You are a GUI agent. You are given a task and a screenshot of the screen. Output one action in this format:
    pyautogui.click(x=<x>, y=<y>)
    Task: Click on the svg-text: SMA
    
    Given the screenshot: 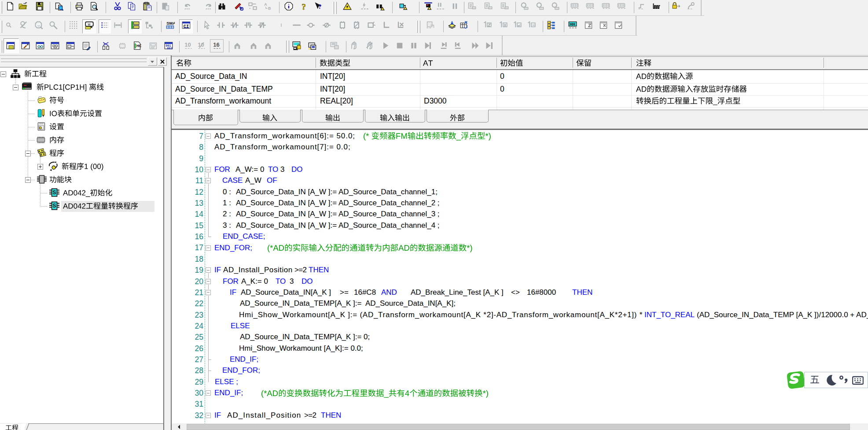 What is the action you would take?
    pyautogui.click(x=171, y=23)
    